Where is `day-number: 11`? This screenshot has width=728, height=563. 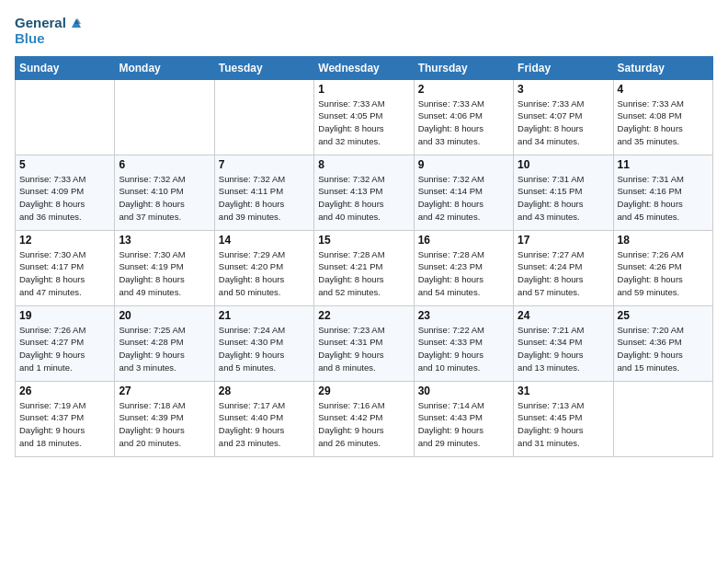
day-number: 11 is located at coordinates (664, 165).